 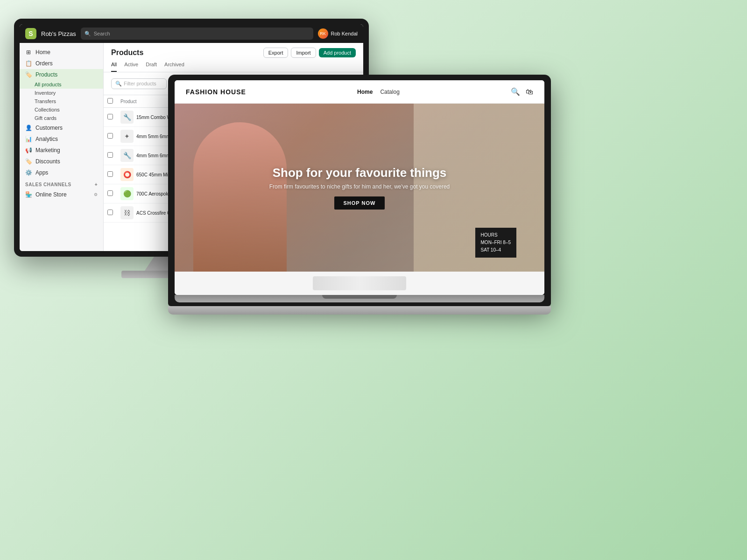 What do you see at coordinates (216, 92) in the screenshot?
I see `store-logo: FASHION HOUSE` at bounding box center [216, 92].